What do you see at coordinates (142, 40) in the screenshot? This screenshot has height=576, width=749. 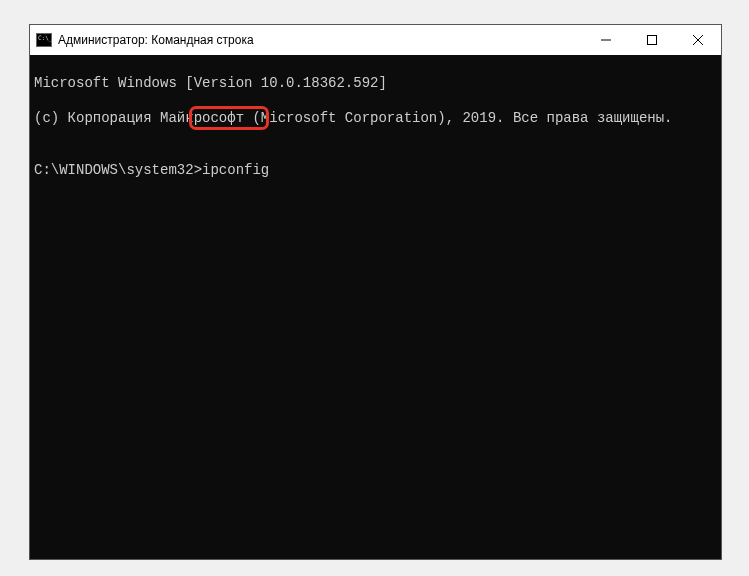 I see `titlebar-left: Администратор: Командная строка` at bounding box center [142, 40].